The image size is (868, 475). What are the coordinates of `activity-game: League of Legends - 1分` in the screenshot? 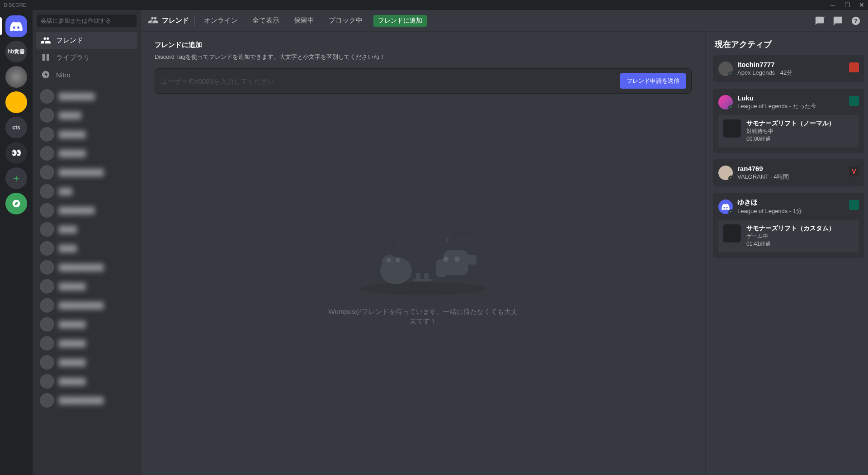 It's located at (791, 211).